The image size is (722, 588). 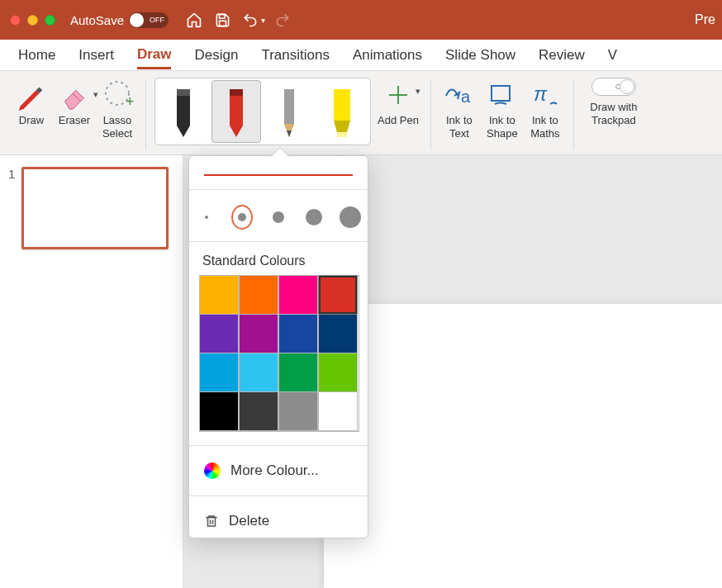 What do you see at coordinates (194, 20) in the screenshot?
I see `home-icon` at bounding box center [194, 20].